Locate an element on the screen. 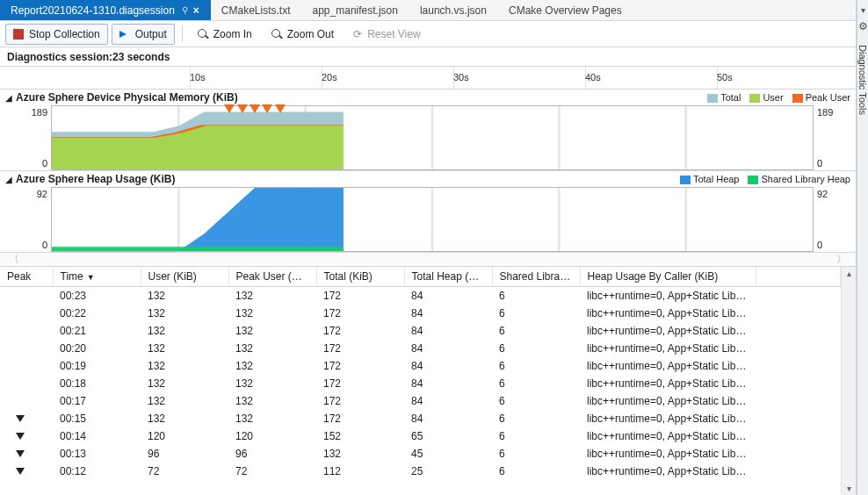 The image size is (868, 495). stop-collection-button: Stop Collection is located at coordinates (56, 34).